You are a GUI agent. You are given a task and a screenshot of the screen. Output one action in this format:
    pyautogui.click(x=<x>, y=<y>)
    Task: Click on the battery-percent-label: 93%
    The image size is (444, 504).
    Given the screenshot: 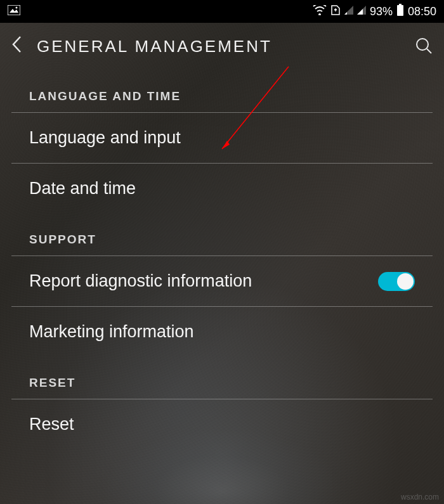 What is the action you would take?
    pyautogui.click(x=381, y=11)
    